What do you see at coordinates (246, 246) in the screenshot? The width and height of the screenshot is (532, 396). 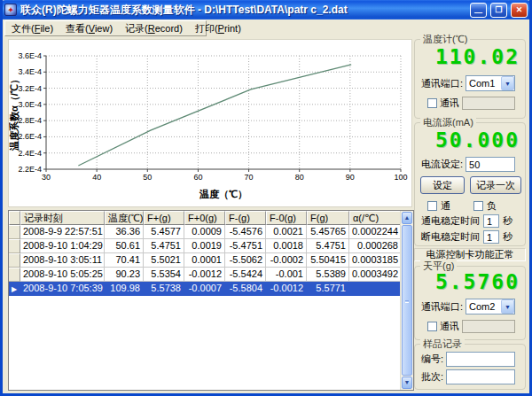 I see `table-cell: -5.4751` at bounding box center [246, 246].